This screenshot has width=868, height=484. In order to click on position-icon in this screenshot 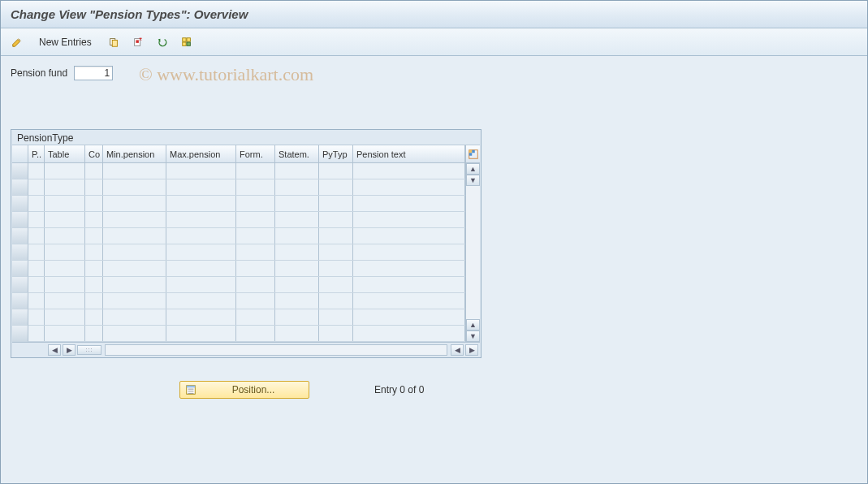, I will do `click(191, 390)`.